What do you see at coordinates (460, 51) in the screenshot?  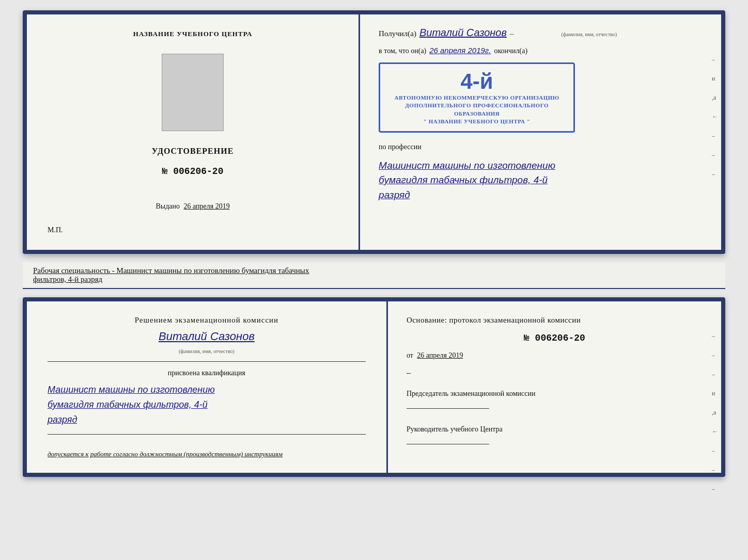 I see `cert-date-handwritten: 26 апреля 2019г.` at bounding box center [460, 51].